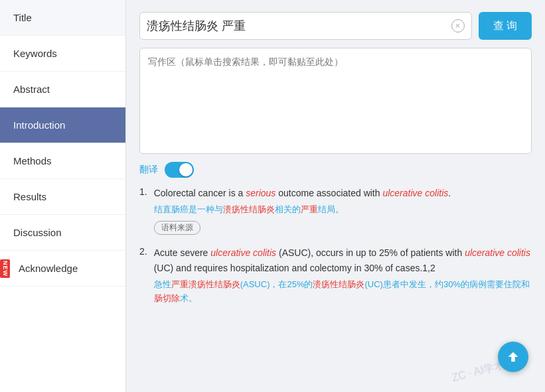  Describe the element at coordinates (62, 233) in the screenshot. I see `sidebar-item-discussion: Discussion` at that location.